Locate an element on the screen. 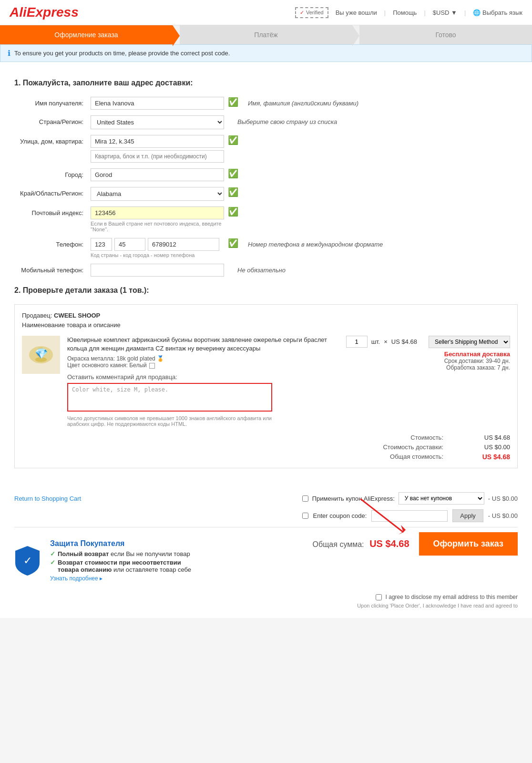 The width and height of the screenshot is (532, 763). recipient-check-icon: ✅ is located at coordinates (233, 102).